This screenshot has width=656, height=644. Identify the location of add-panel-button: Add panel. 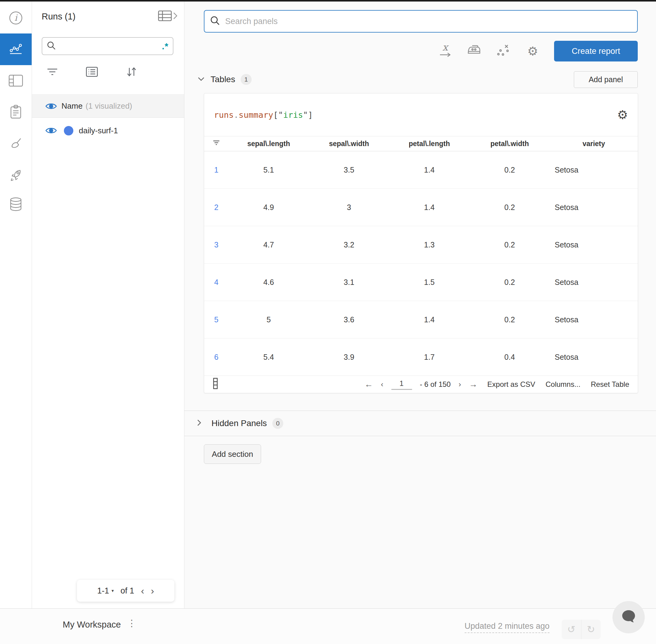
(606, 80).